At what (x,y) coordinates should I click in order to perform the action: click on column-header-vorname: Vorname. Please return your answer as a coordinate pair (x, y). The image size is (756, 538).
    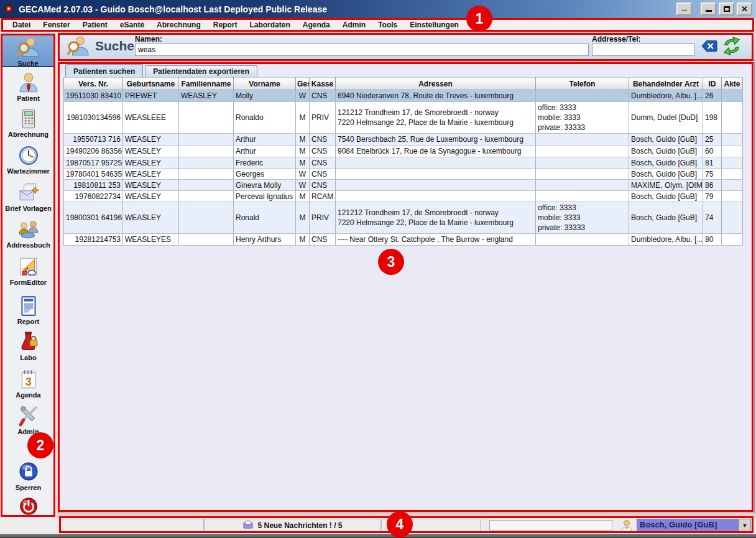
    Looking at the image, I should click on (265, 84).